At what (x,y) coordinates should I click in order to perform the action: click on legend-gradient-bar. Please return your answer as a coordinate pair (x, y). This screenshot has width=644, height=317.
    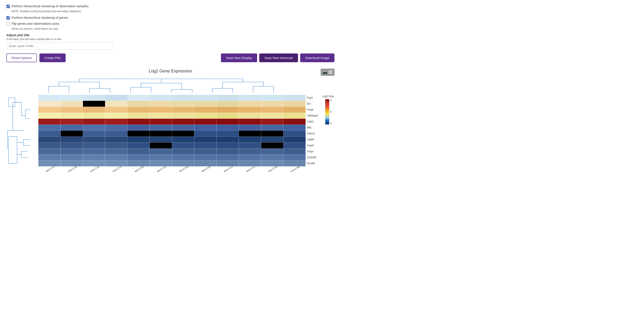
    Looking at the image, I should click on (327, 112).